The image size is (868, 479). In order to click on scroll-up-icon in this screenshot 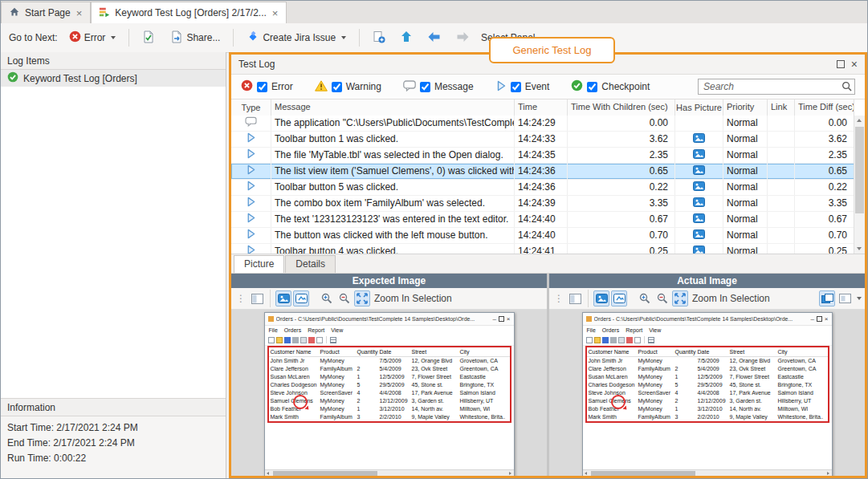, I will do `click(859, 120)`.